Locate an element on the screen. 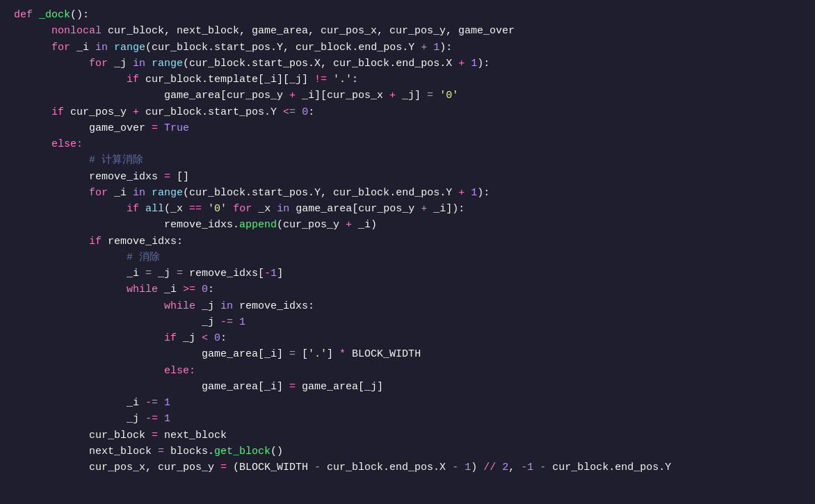 The image size is (815, 504). code-line: if cur_pos_y + cur_block.start_pos.Y <= … is located at coordinates (408, 113).